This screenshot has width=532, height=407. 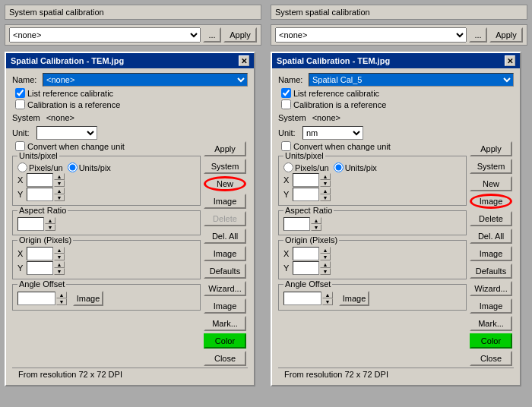 I want to click on right-image-button3: Image, so click(x=491, y=306).